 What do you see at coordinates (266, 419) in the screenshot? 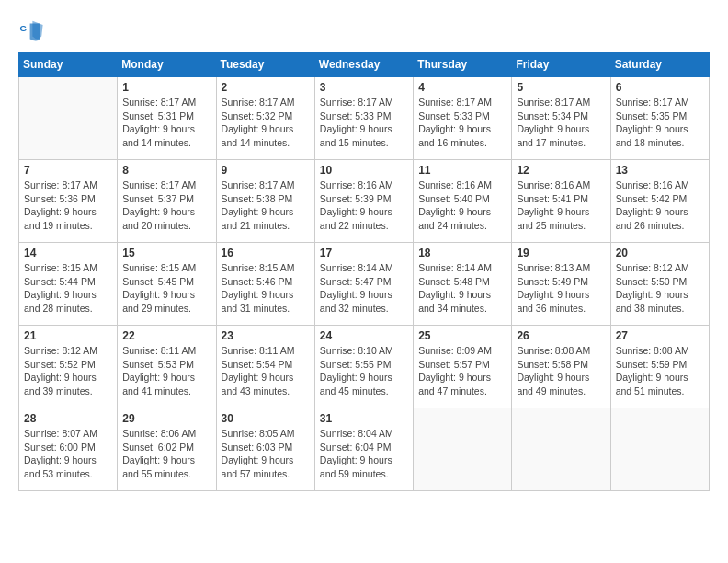
I see `day-number: 30` at bounding box center [266, 419].